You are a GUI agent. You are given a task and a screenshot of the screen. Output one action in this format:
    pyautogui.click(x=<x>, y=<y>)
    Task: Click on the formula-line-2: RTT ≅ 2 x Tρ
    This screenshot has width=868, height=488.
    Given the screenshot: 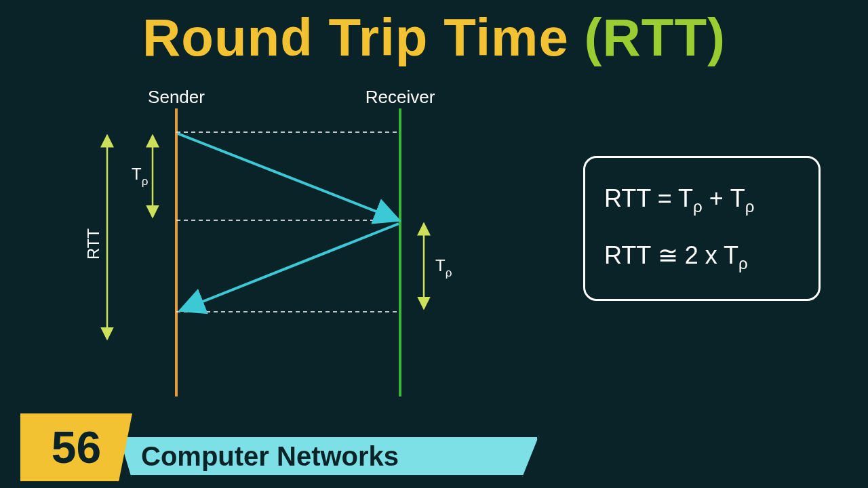 What is the action you would take?
    pyautogui.click(x=702, y=257)
    